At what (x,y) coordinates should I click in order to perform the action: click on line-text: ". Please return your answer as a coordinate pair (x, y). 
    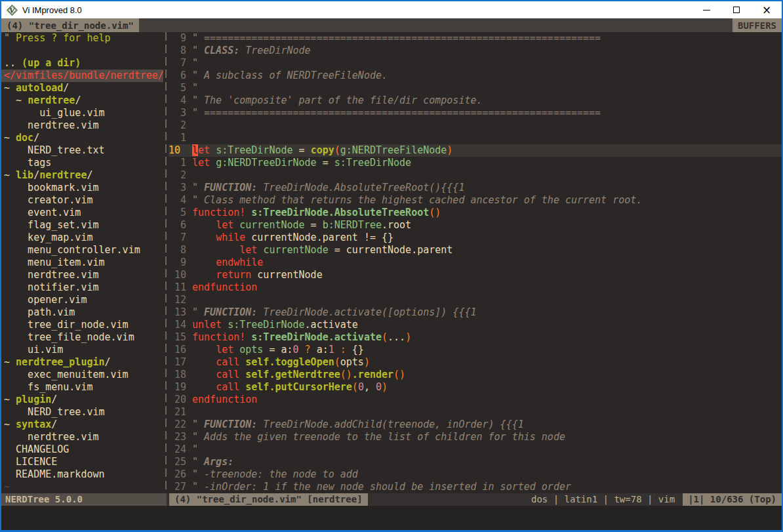
    Looking at the image, I should click on (487, 450).